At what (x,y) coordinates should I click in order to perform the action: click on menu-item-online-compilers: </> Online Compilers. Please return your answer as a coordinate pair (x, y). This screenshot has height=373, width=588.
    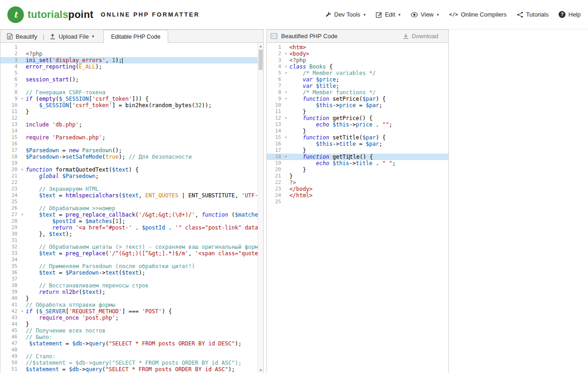
    Looking at the image, I should click on (478, 15).